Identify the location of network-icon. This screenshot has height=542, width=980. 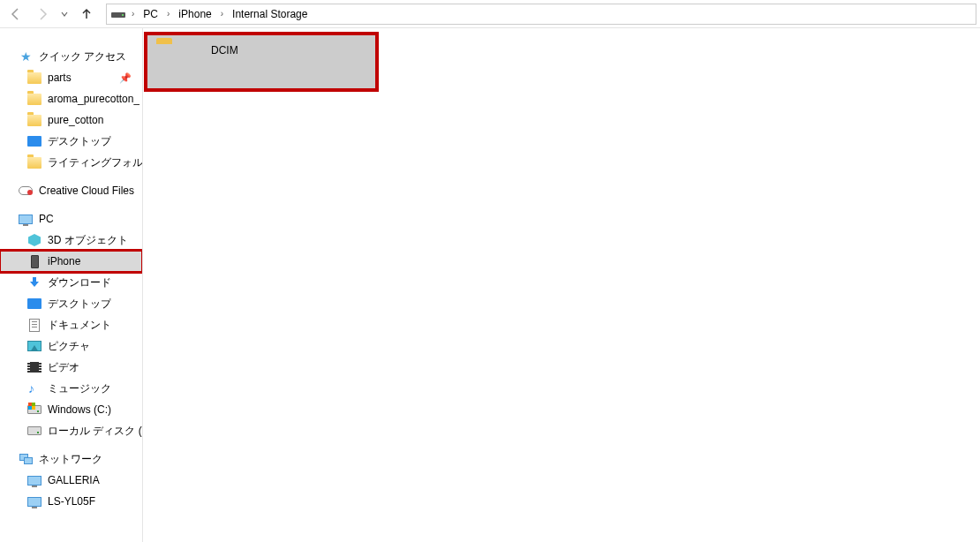
(26, 459).